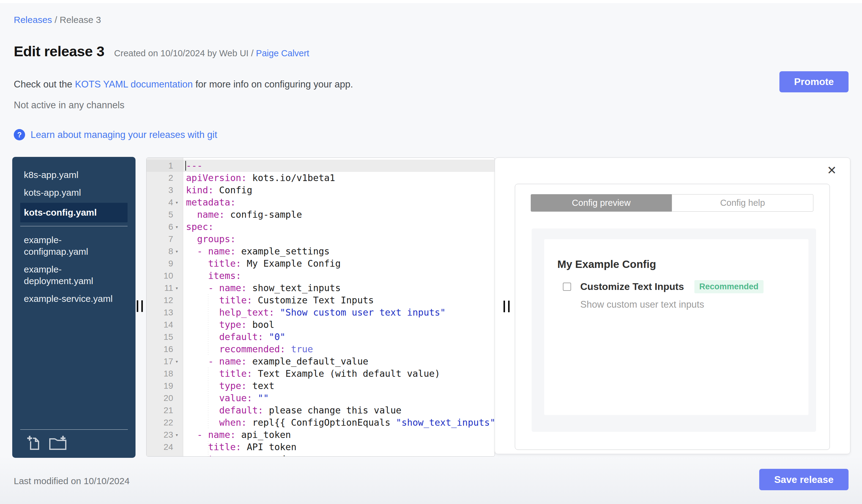  I want to click on preview-tabs: Config previewConfig help, so click(672, 203).